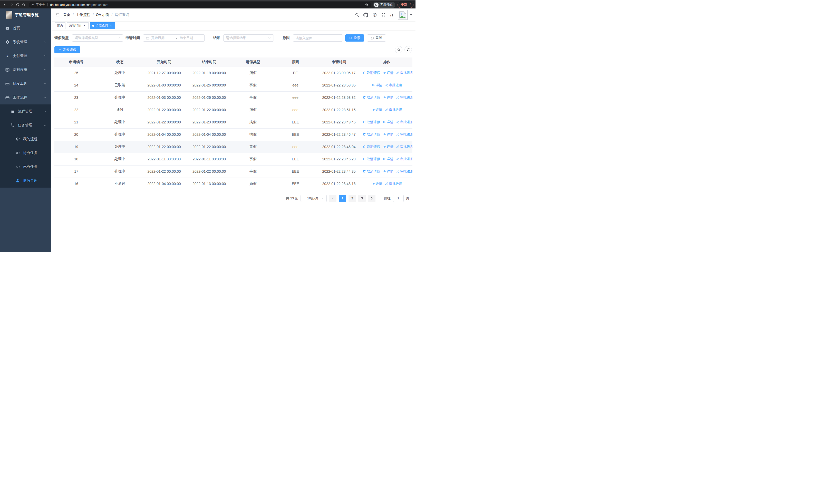  What do you see at coordinates (366, 15) in the screenshot?
I see `github-icon` at bounding box center [366, 15].